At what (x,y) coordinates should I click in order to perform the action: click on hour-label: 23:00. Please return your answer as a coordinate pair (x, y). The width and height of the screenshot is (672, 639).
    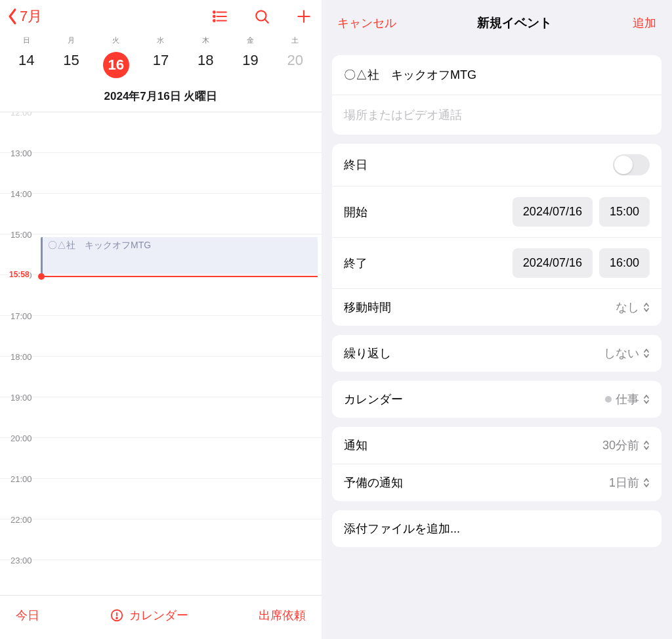
    Looking at the image, I should click on (20, 574).